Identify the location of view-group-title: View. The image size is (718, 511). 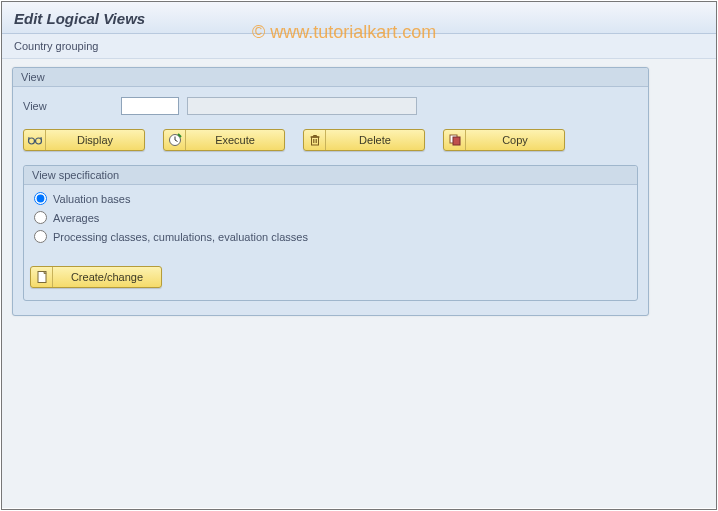
(330, 78).